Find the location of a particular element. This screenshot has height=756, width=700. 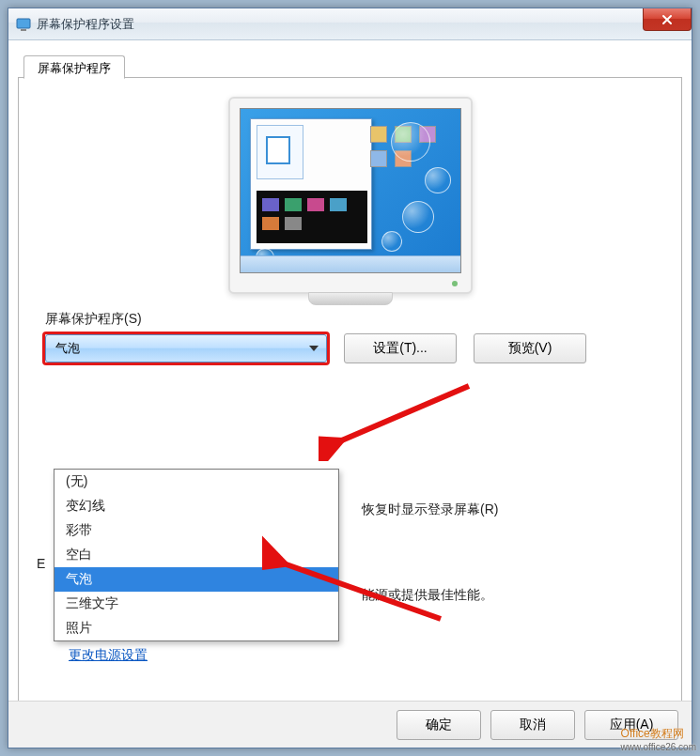

close-icon is located at coordinates (667, 20).